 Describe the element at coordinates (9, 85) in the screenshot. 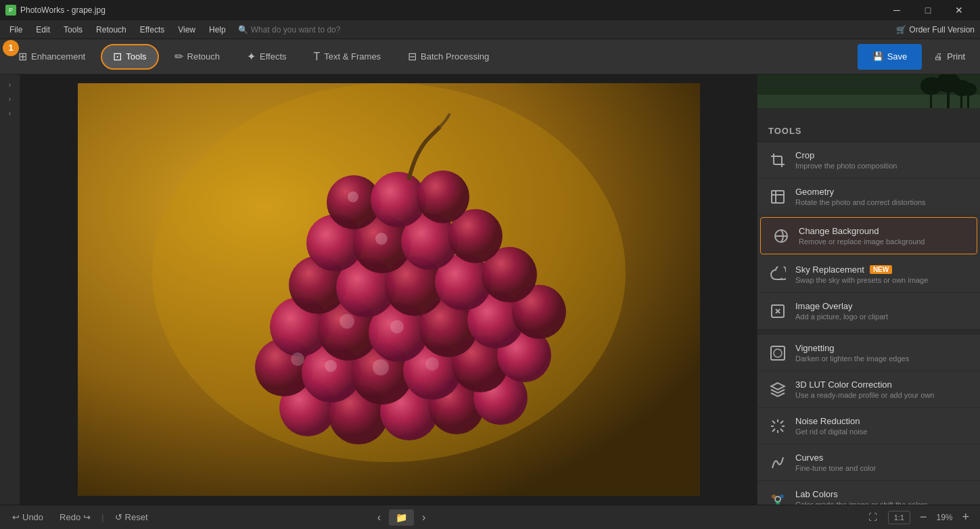

I see `sidebar-arrow-1: ›` at that location.